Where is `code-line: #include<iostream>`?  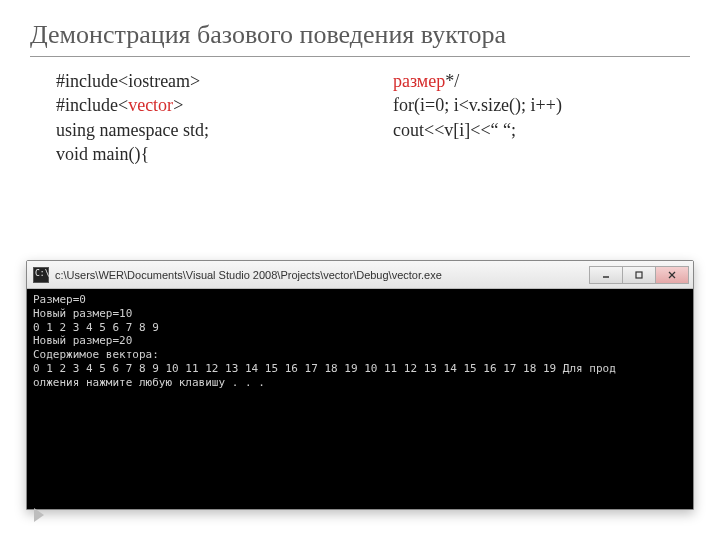
code-line: #include<iostream> is located at coordinates (204, 81).